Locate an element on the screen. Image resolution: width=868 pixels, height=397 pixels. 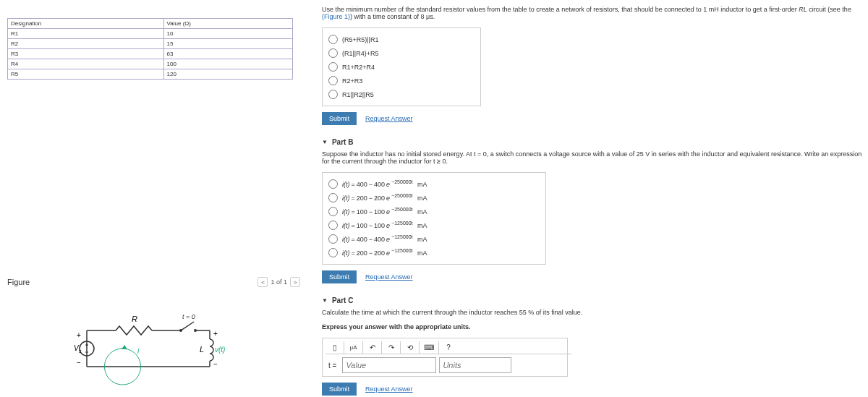
submit-button-b: Submit is located at coordinates (339, 277).